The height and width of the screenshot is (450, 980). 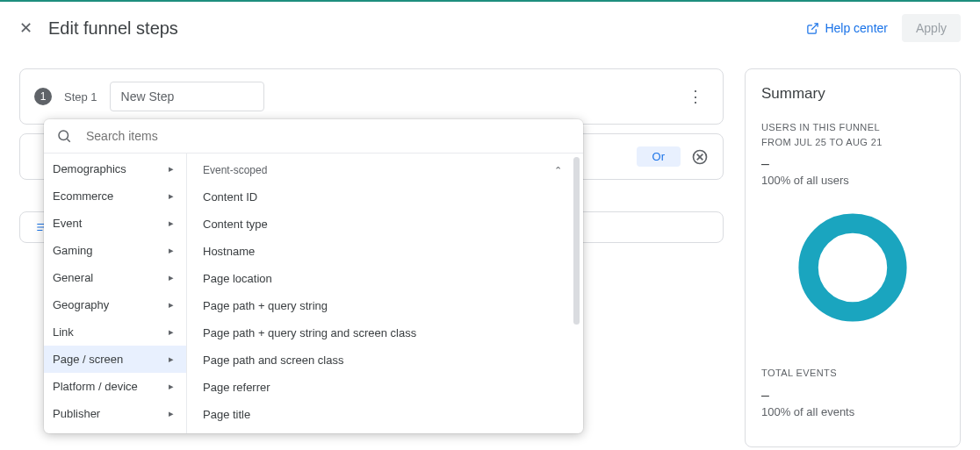 I want to click on donut-chart-wrapper, so click(x=853, y=275).